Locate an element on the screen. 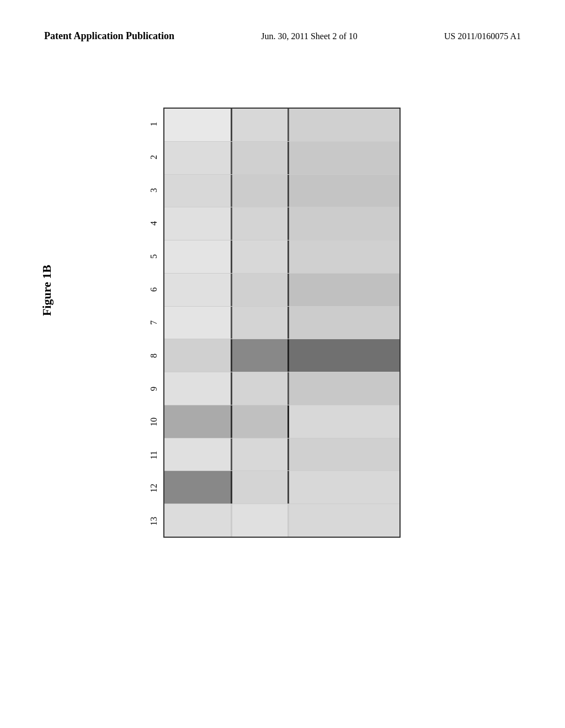 The width and height of the screenshot is (565, 728). lane-label-10: 10 is located at coordinates (154, 422).